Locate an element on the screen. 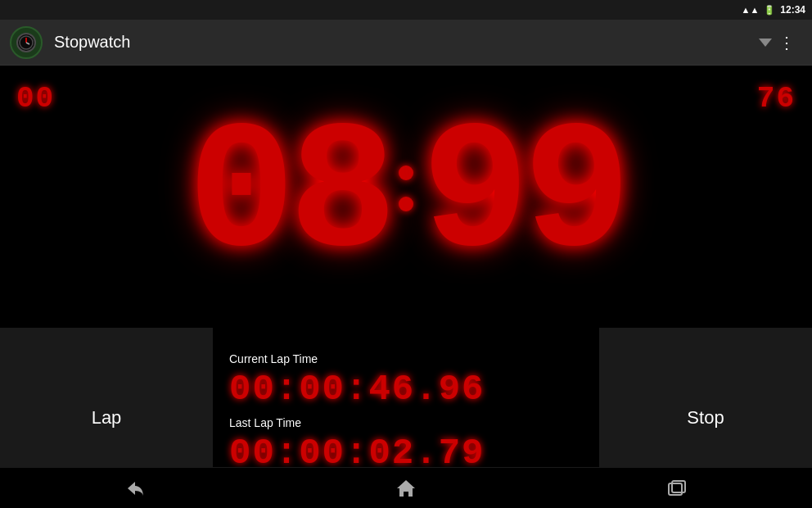 The width and height of the screenshot is (812, 508). nav-recents-button is located at coordinates (677, 488).